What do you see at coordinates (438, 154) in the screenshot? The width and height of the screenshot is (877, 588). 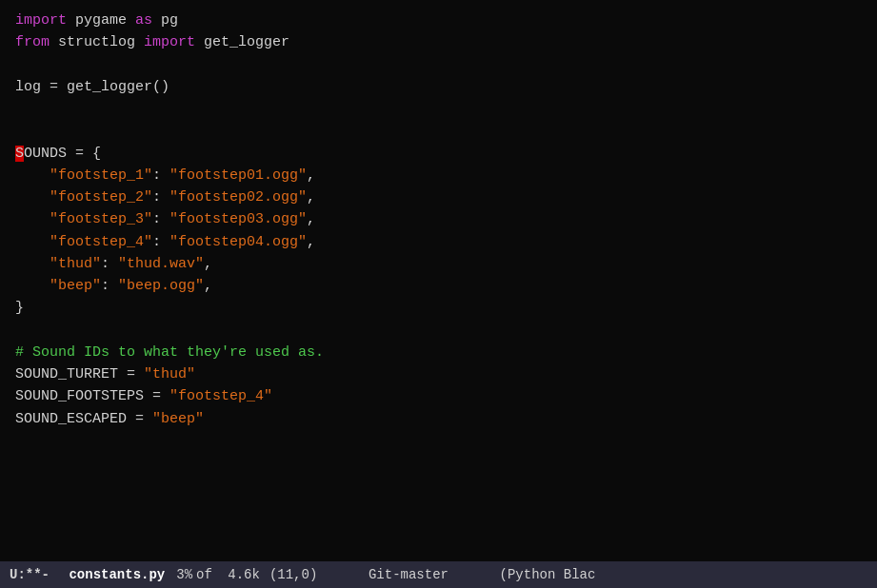 I see `code-line: SOUNDS = {` at bounding box center [438, 154].